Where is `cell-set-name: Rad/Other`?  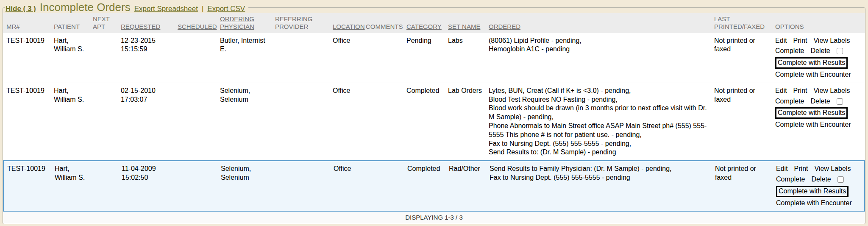
cell-set-name: Rad/Other is located at coordinates (466, 186).